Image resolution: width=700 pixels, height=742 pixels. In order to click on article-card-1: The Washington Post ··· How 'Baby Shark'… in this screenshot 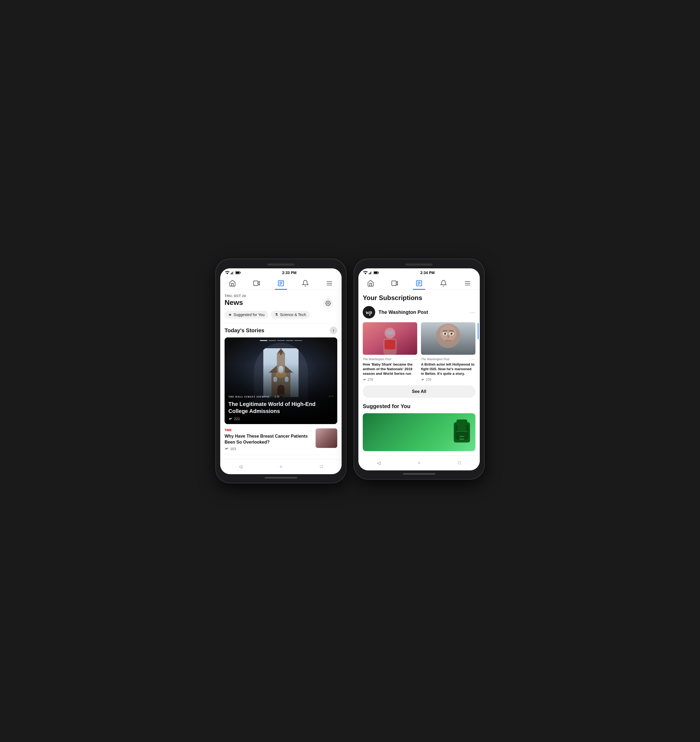, I will do `click(390, 352)`.